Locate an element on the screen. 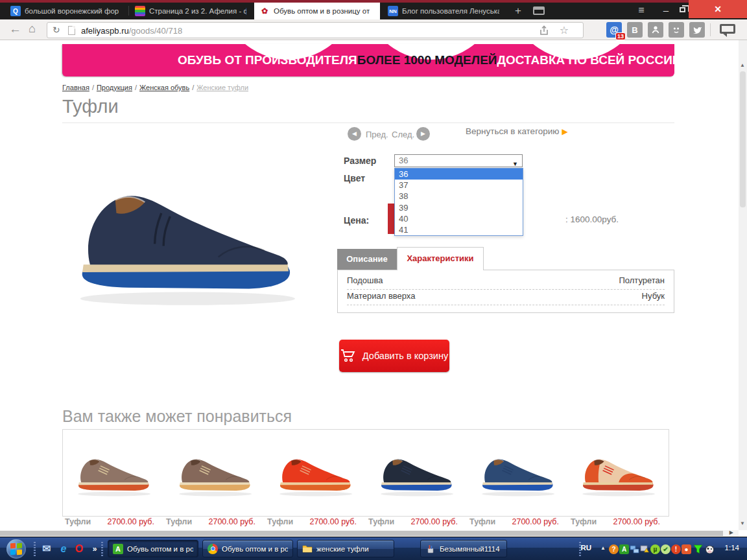  taskbar-window-2: Обувь оптом и в ро... is located at coordinates (248, 548).